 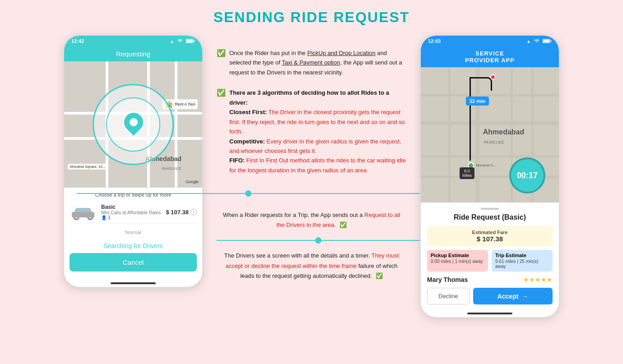 What do you see at coordinates (447, 280) in the screenshot?
I see `driver-name: Mary Thomas` at bounding box center [447, 280].